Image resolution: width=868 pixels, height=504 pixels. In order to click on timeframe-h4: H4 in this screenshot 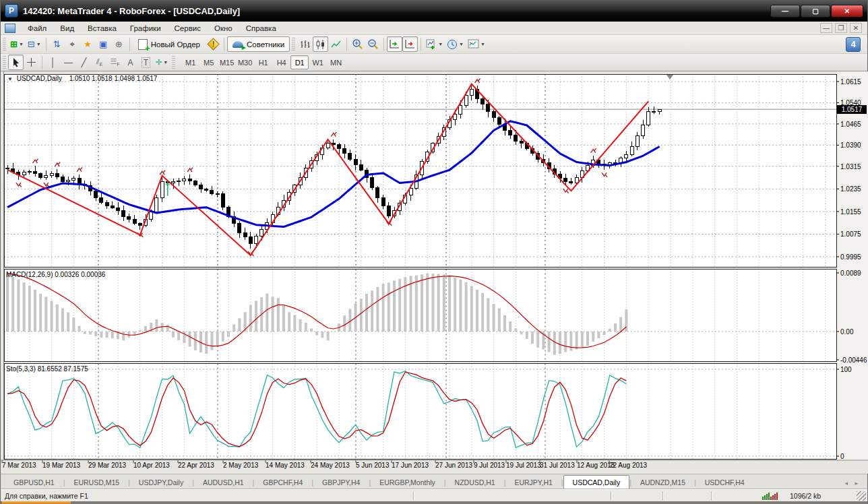, I will do `click(282, 62)`.